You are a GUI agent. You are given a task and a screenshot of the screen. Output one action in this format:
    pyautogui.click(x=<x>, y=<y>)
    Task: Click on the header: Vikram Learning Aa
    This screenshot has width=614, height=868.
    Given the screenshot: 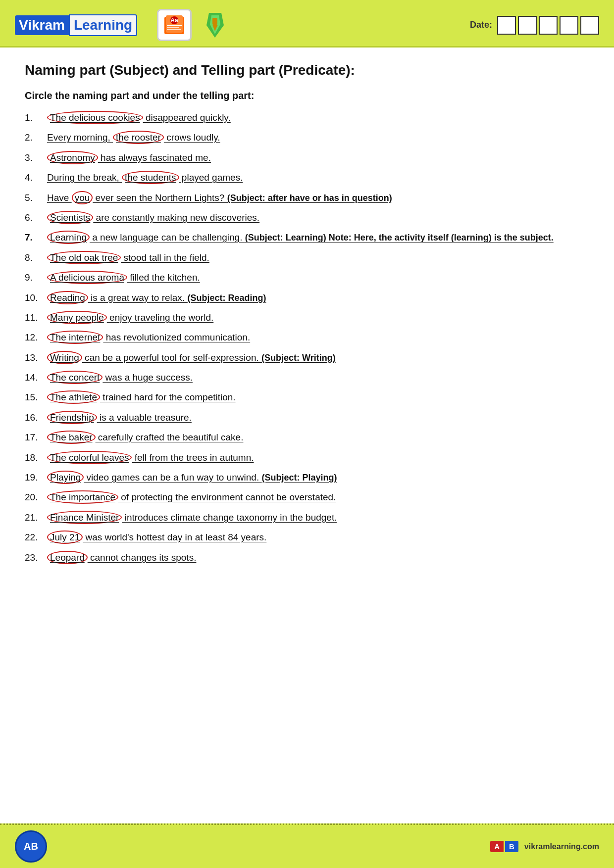 What is the action you would take?
    pyautogui.click(x=307, y=24)
    